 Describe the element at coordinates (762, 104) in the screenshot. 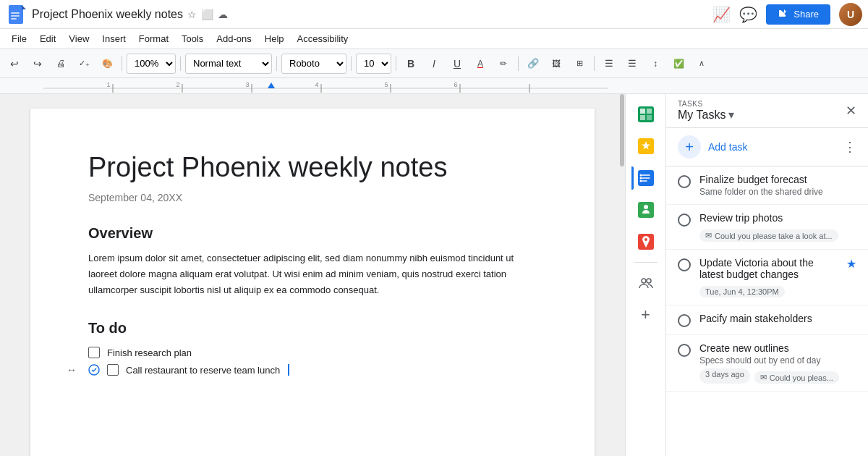

I see `tasks-label: TASKS` at that location.